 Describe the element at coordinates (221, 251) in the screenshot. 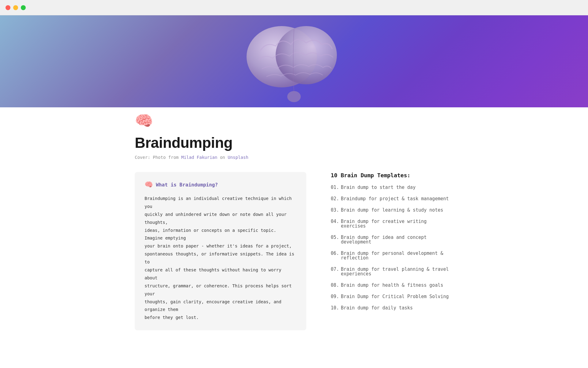

I see `left-column: 🧠 What is Braindumping? Braindumping is …` at that location.